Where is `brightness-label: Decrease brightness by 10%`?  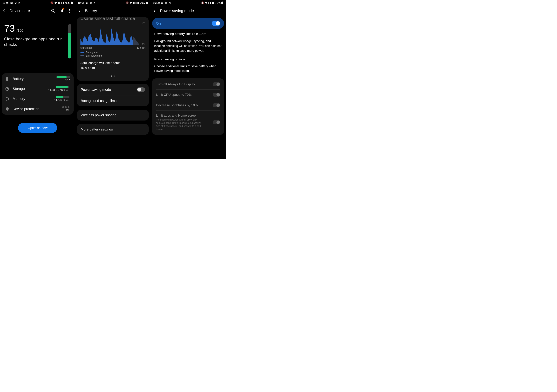 brightness-label: Decrease brightness by 10% is located at coordinates (183, 105).